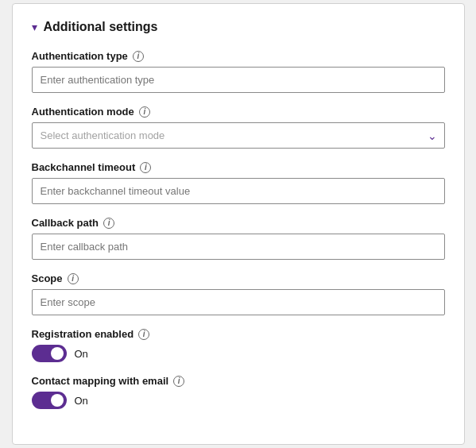 The width and height of the screenshot is (476, 448). Describe the element at coordinates (238, 238) in the screenshot. I see `callback-path-field: Callback path i` at that location.